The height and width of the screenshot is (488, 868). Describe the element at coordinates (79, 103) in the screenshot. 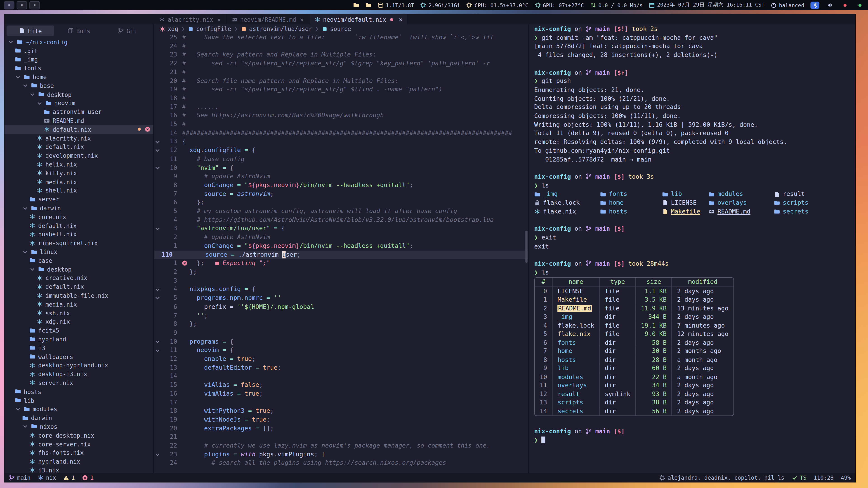

I see `tree-item: neovim` at that location.